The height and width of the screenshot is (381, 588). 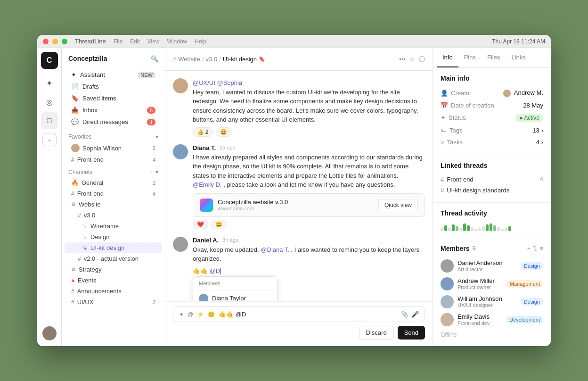 I want to click on add-workspace-button: +, so click(x=49, y=140).